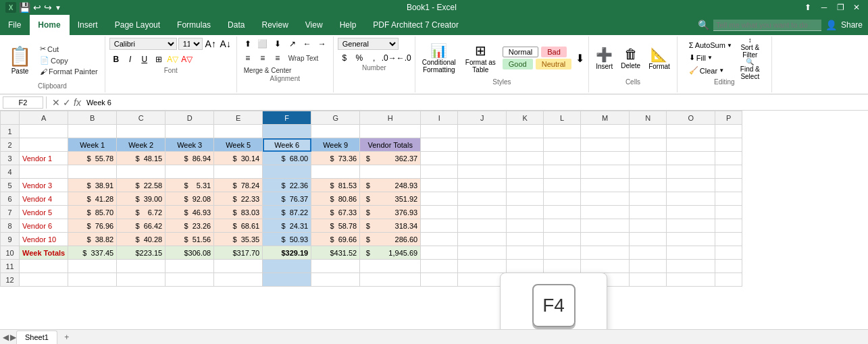 The image size is (868, 344). What do you see at coordinates (44, 212) in the screenshot?
I see `cell-A7: Vendor 5` at bounding box center [44, 212].